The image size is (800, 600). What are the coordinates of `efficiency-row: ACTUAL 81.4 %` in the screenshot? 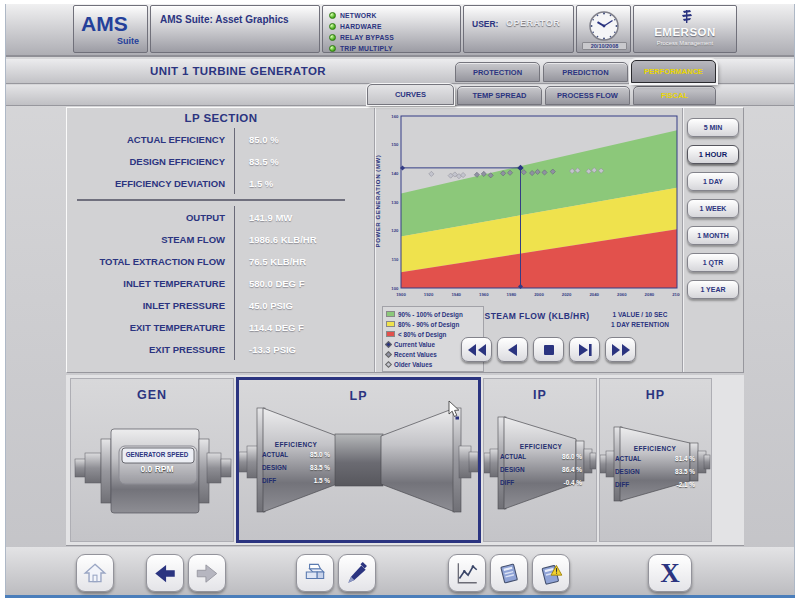 It's located at (655, 458).